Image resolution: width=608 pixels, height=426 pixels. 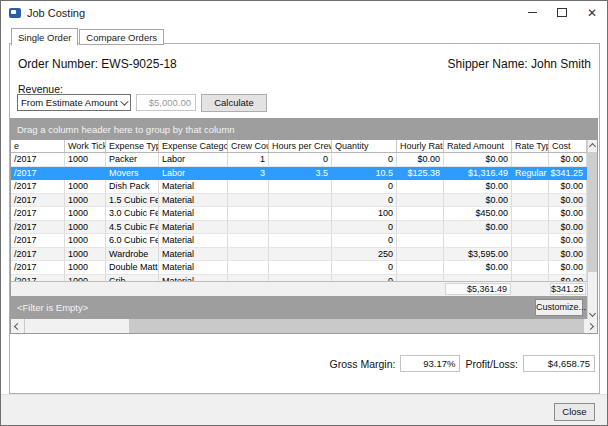 What do you see at coordinates (122, 37) in the screenshot?
I see `tab-compare-orders: Compare Orders` at bounding box center [122, 37].